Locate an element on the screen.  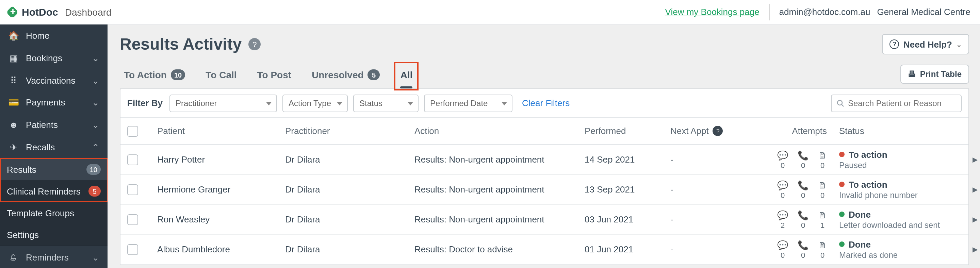
cell-performed: 01 Jun 2021 is located at coordinates (628, 249).